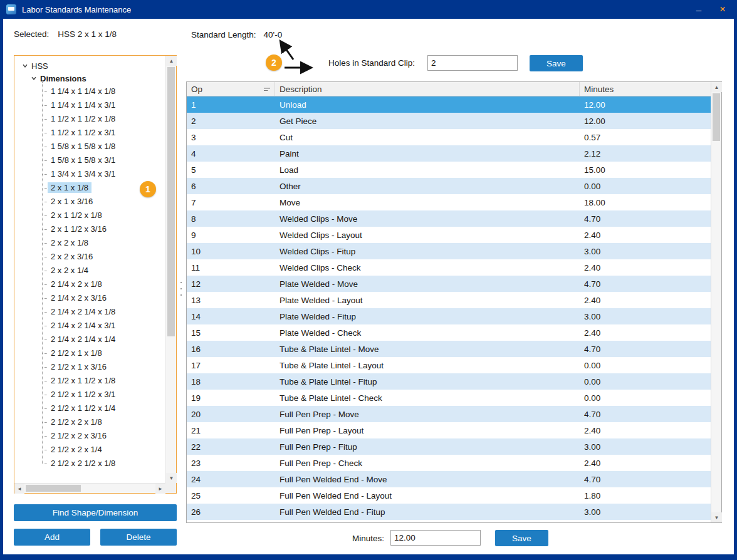 The width and height of the screenshot is (737, 560). I want to click on table-row: 11Welded Clips - Check2.40, so click(449, 267).